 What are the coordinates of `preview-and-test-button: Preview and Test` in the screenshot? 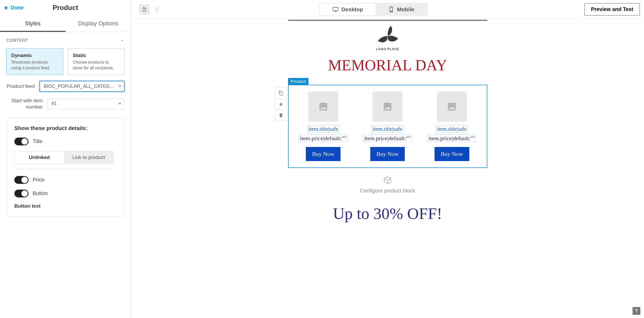 It's located at (612, 9).